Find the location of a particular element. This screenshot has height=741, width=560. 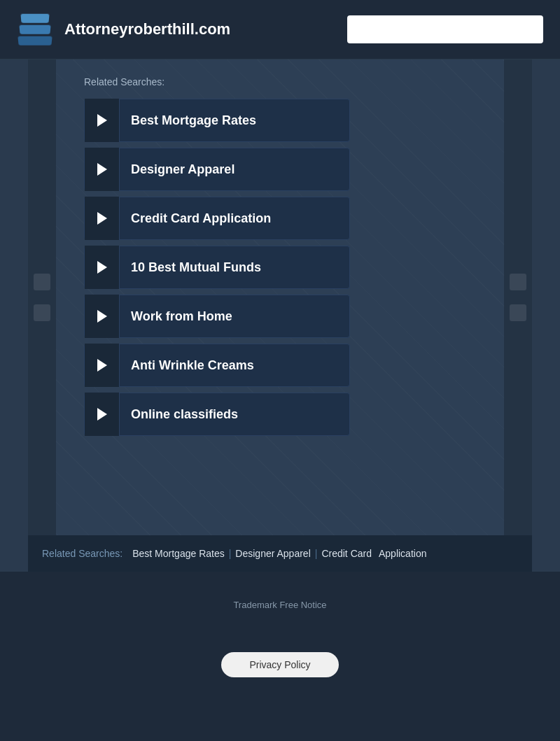

list-item: Credit Card Application is located at coordinates (217, 218).